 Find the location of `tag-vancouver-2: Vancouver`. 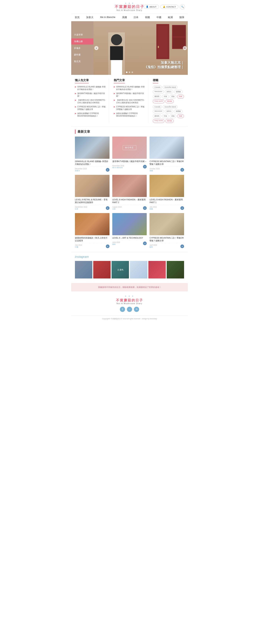

tag-vancouver-2: Vancouver is located at coordinates (158, 112).